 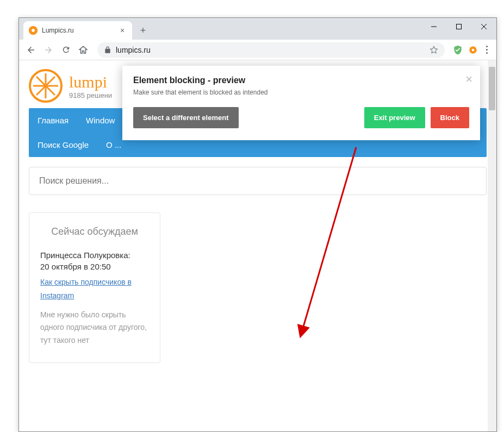 What do you see at coordinates (95, 288) in the screenshot?
I see `sidebar-discussion-card: Сейчас обсуждаем Принцесса Полукровка: 2…` at bounding box center [95, 288].